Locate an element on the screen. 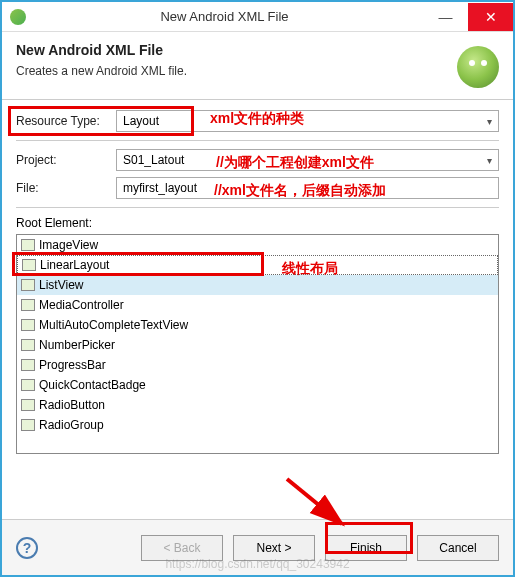  list-item: QuickContactBadge is located at coordinates (258, 385).